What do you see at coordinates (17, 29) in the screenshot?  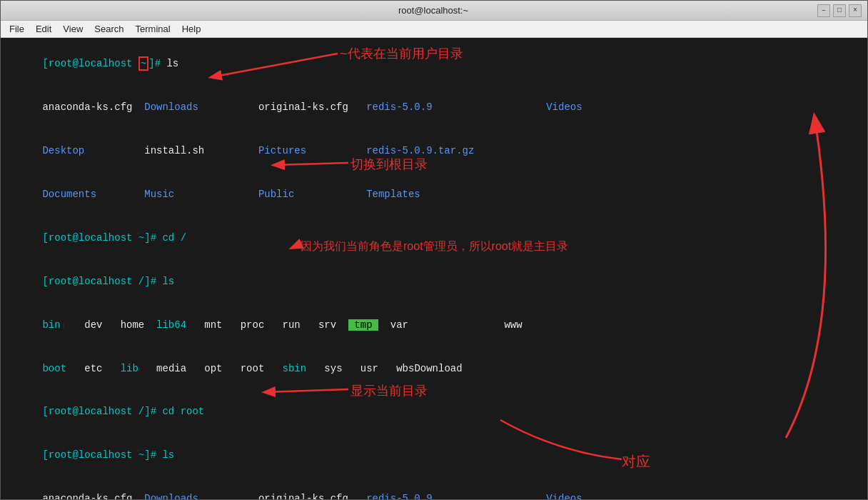 I see `menu-file: File` at bounding box center [17, 29].